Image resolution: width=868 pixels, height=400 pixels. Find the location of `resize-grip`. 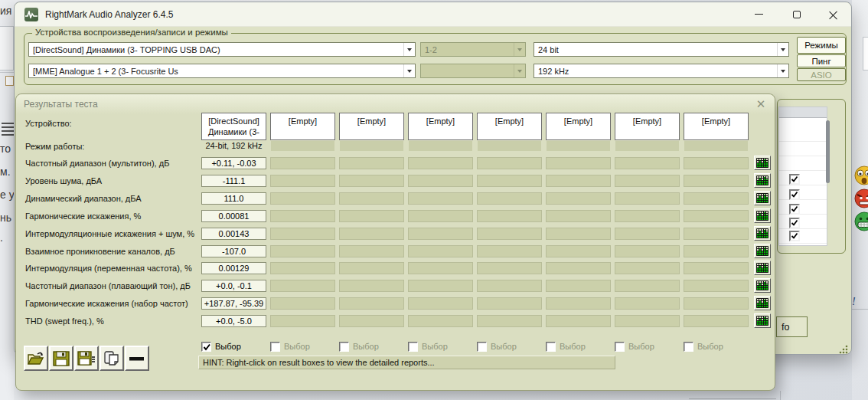

resize-grip is located at coordinates (844, 350).